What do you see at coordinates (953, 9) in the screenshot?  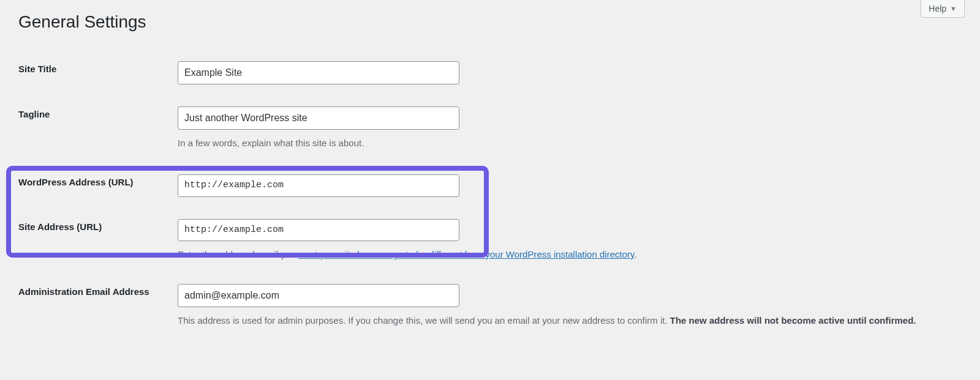 I see `chevron-down-icon: ▼` at bounding box center [953, 9].